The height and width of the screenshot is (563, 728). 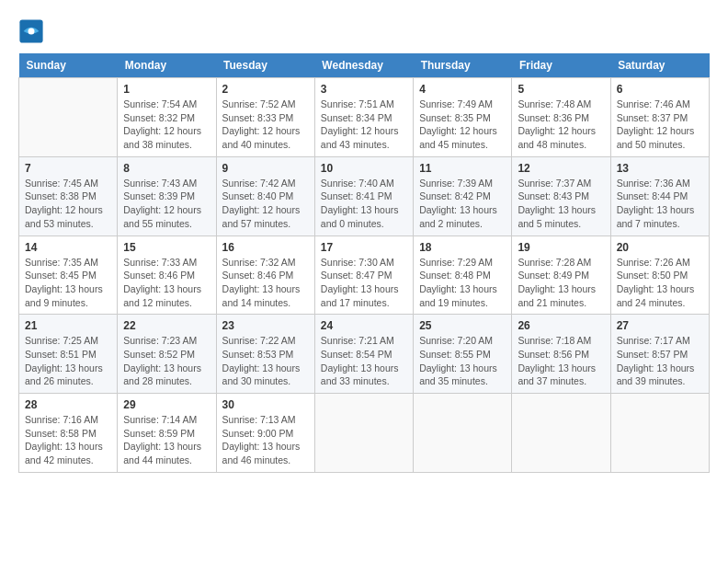 What do you see at coordinates (166, 405) in the screenshot?
I see `day-number: 29` at bounding box center [166, 405].